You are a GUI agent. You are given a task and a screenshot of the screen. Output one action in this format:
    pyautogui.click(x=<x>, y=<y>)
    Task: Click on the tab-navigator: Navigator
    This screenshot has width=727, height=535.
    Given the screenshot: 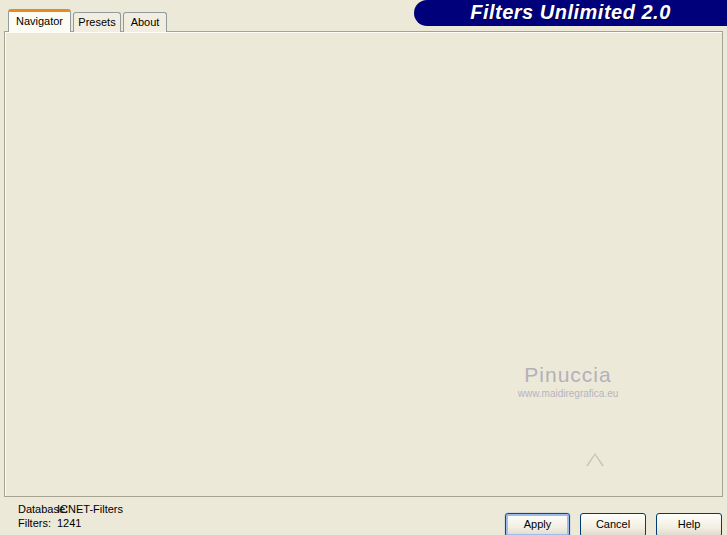 What is the action you would take?
    pyautogui.click(x=40, y=20)
    